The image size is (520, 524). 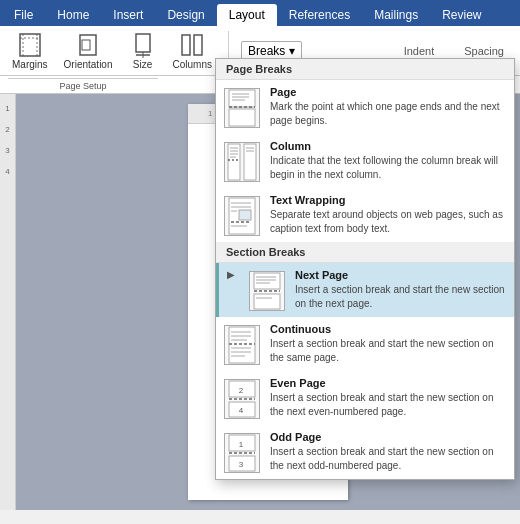 I want to click on odd-page-title: Odd Page, so click(x=388, y=437).